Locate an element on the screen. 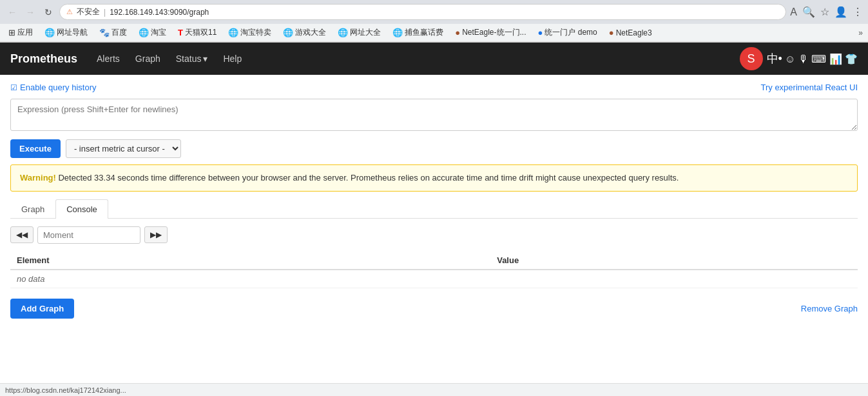  chinese-chars: 中• is located at coordinates (775, 59).